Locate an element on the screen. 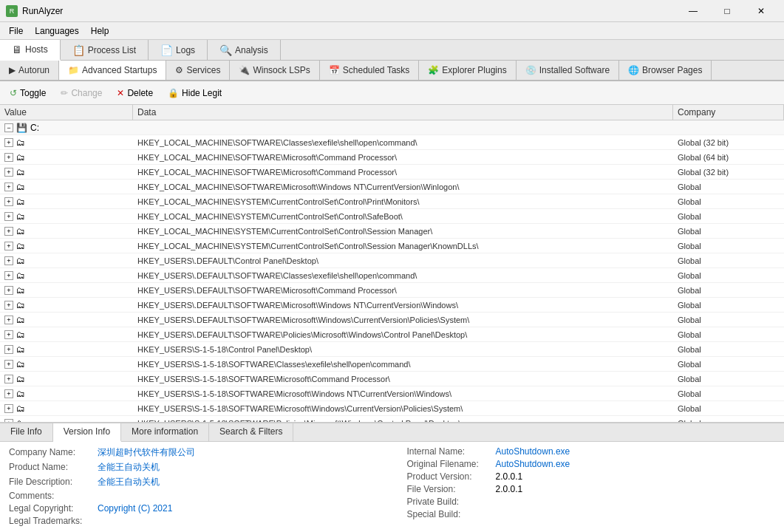 The image size is (784, 532). tab-installed-software: 💿 Installed Software is located at coordinates (567, 70).